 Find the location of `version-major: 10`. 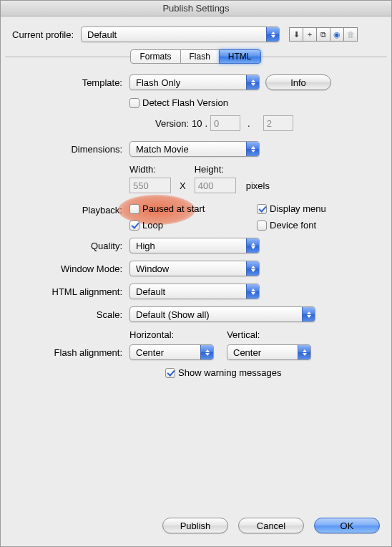

version-major: 10 is located at coordinates (197, 123).